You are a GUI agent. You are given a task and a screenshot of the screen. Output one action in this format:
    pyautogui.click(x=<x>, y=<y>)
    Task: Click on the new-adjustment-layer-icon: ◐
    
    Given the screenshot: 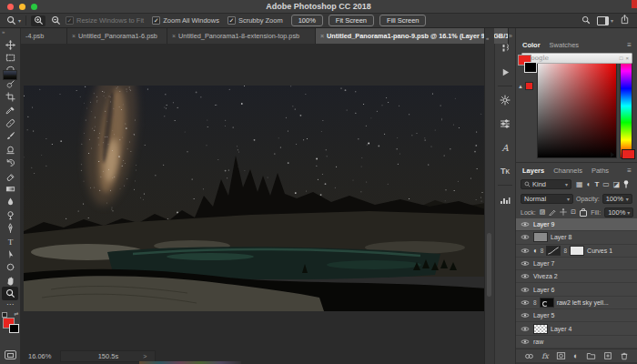 What is the action you would take?
    pyautogui.click(x=575, y=356)
    